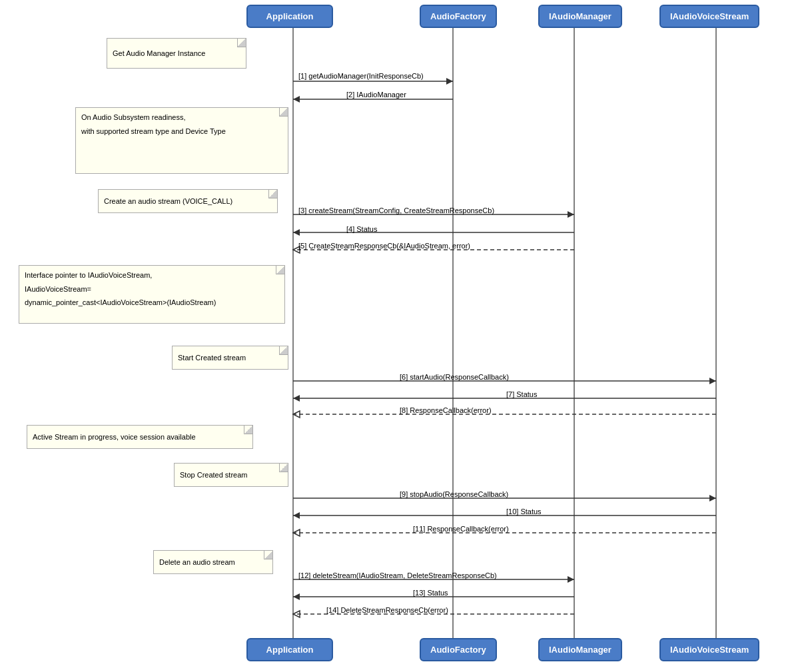  Describe the element at coordinates (580, 650) in the screenshot. I see `actor-iAudioManager-bottom: IAudioManager` at that location.